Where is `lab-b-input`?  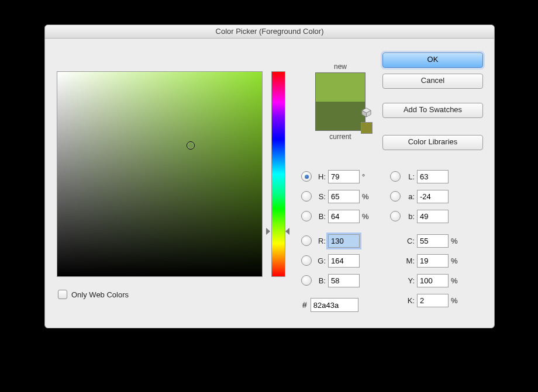 lab-b-input is located at coordinates (433, 216).